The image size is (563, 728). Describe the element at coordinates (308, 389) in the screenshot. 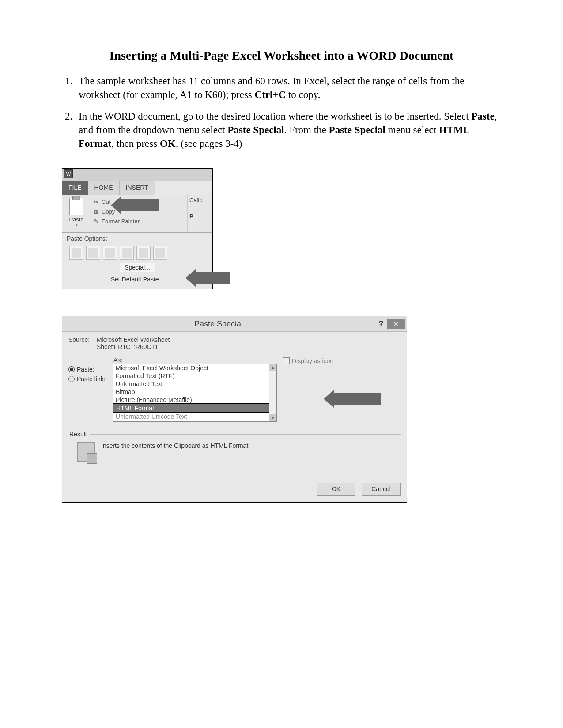

I see `display-as-icon-checkbox: Display as icon` at that location.